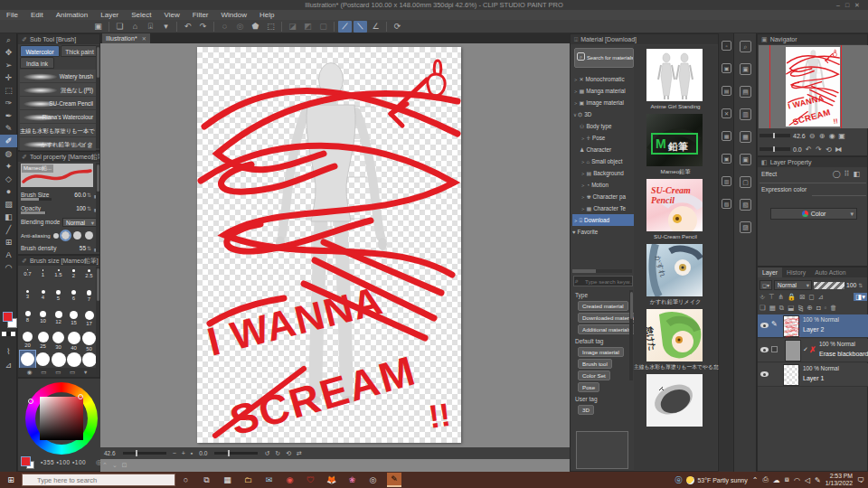  I want to click on tree-item-download: ＞⍗Download, so click(603, 221).